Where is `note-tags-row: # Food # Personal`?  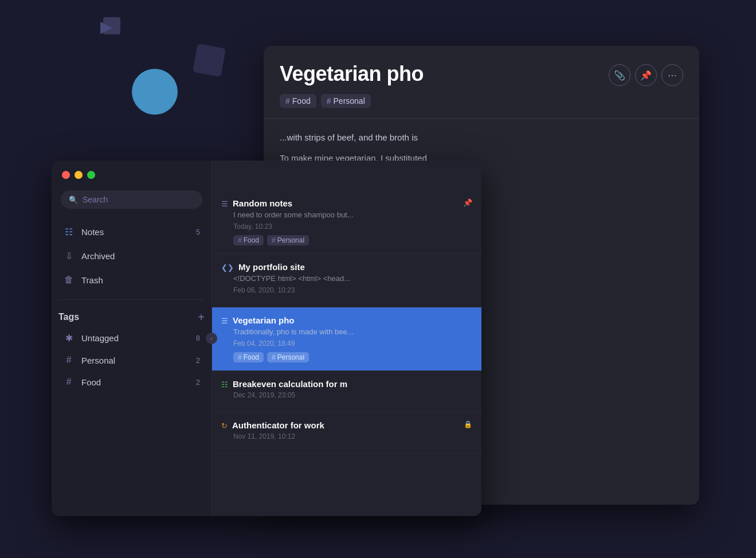
note-tags-row: # Food # Personal is located at coordinates (481, 101).